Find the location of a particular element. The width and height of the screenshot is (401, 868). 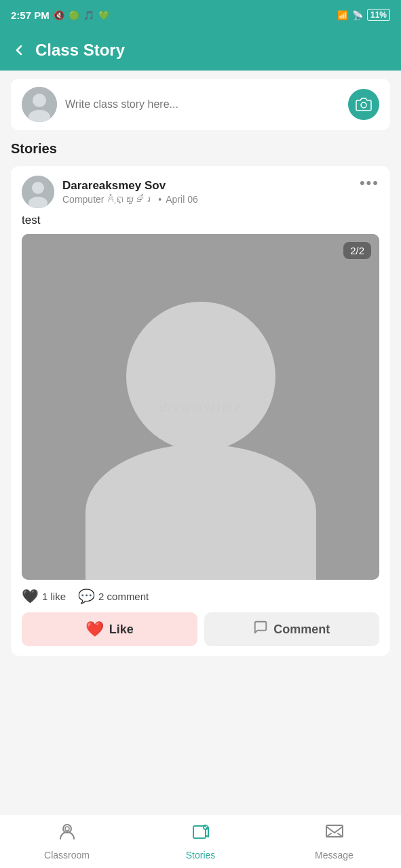

classroom-icon is located at coordinates (67, 834).